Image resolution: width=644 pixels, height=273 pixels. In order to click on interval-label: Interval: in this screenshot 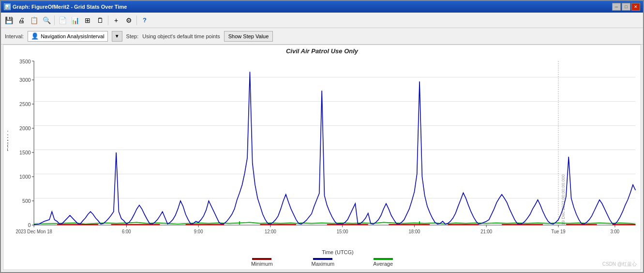, I will do `click(15, 36)`.